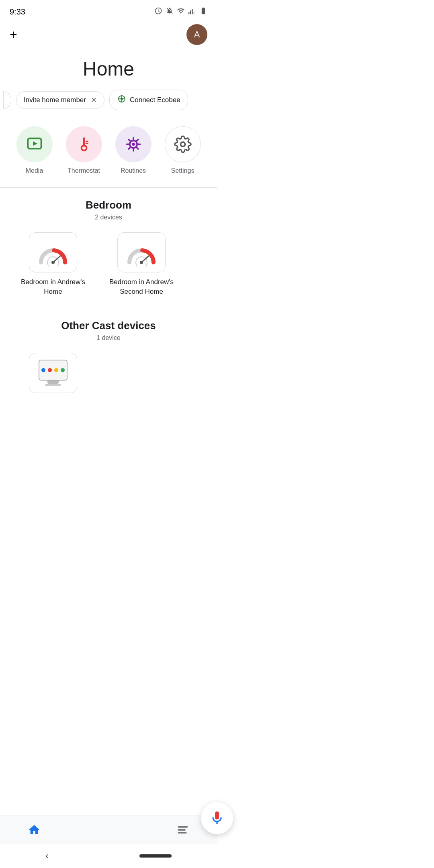 This screenshot has height=868, width=434. Describe the element at coordinates (84, 144) in the screenshot. I see `thermostat-circle` at that location.